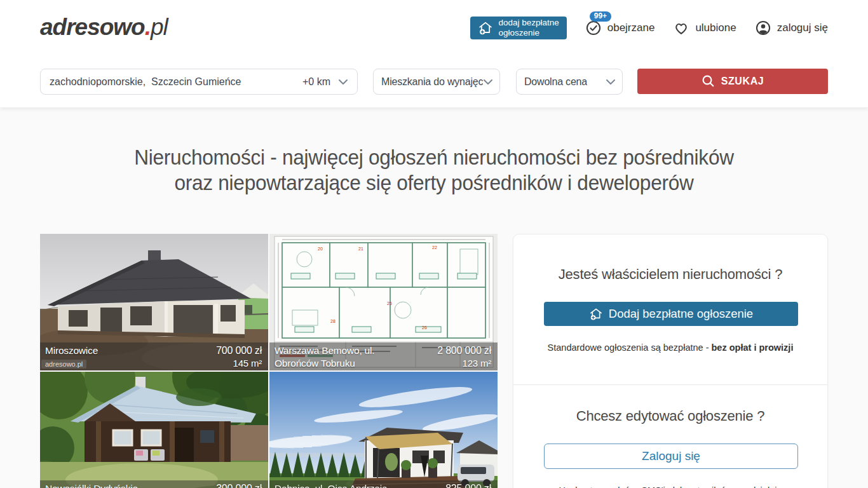 The width and height of the screenshot is (868, 488). What do you see at coordinates (569, 81) in the screenshot?
I see `price-select: Dowolna cena` at bounding box center [569, 81].